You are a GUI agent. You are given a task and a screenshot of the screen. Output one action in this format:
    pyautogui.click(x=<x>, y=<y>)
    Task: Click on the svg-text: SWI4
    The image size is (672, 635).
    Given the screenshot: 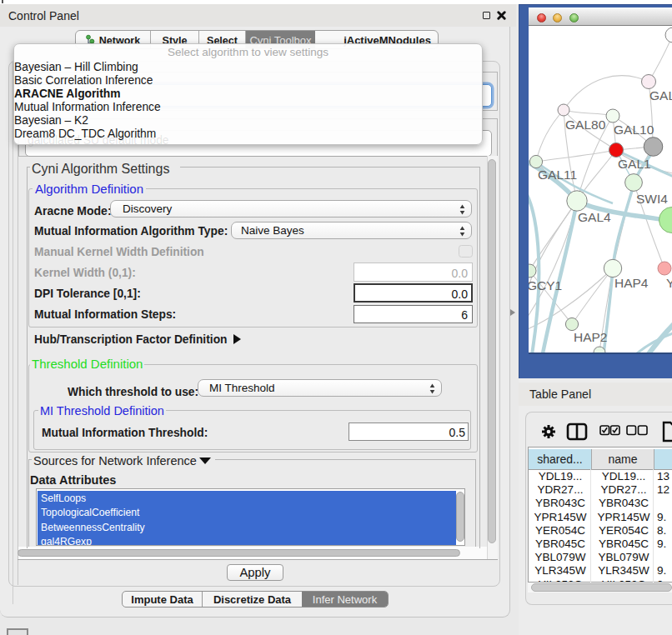 What is the action you would take?
    pyautogui.click(x=652, y=198)
    